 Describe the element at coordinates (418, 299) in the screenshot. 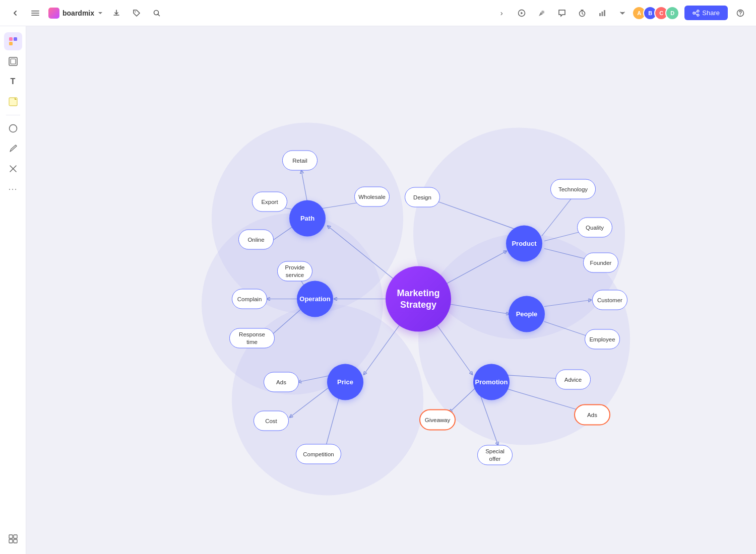

I see `center-node: MarketingStrategy` at that location.